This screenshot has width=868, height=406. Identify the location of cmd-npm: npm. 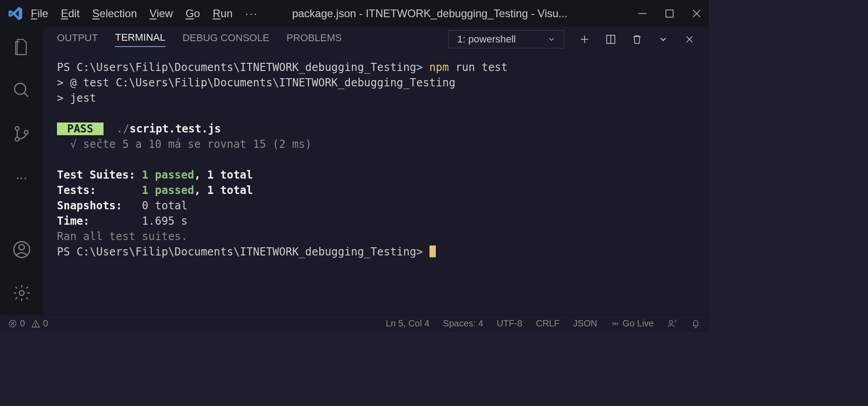
(439, 67).